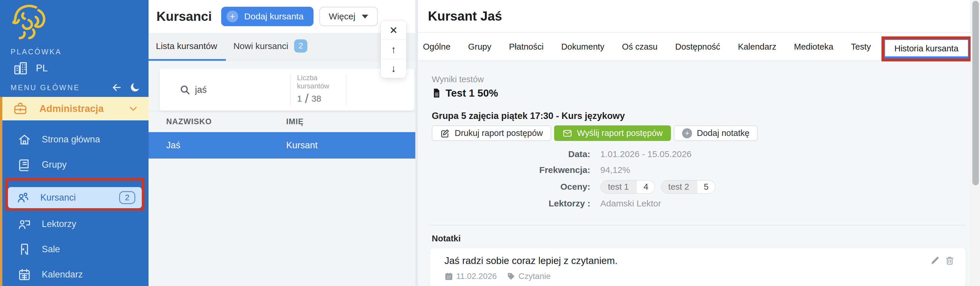  Describe the element at coordinates (612, 133) in the screenshot. I see `send-report-button: Wyślij raport postępów` at that location.